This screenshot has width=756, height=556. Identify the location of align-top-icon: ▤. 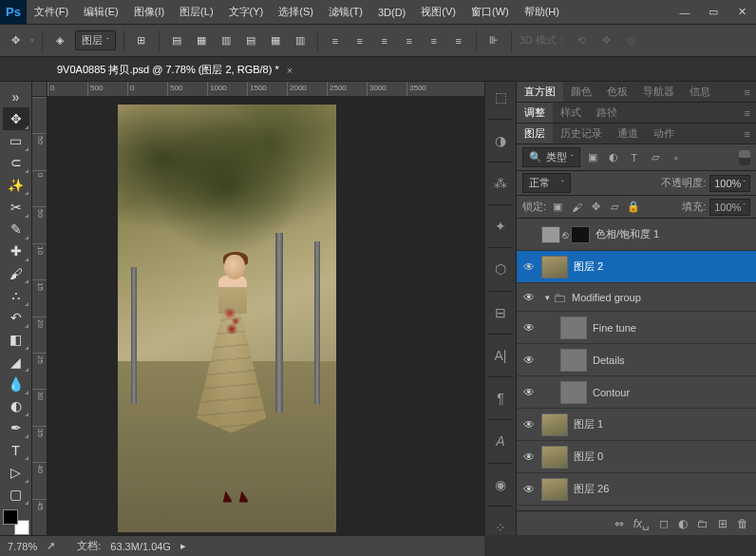
(251, 41).